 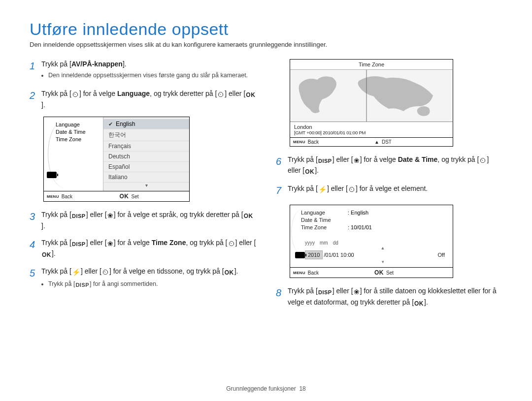 What do you see at coordinates (73, 154) in the screenshot?
I see `lang-left-list: Language Date & Time Time Zone` at bounding box center [73, 154].